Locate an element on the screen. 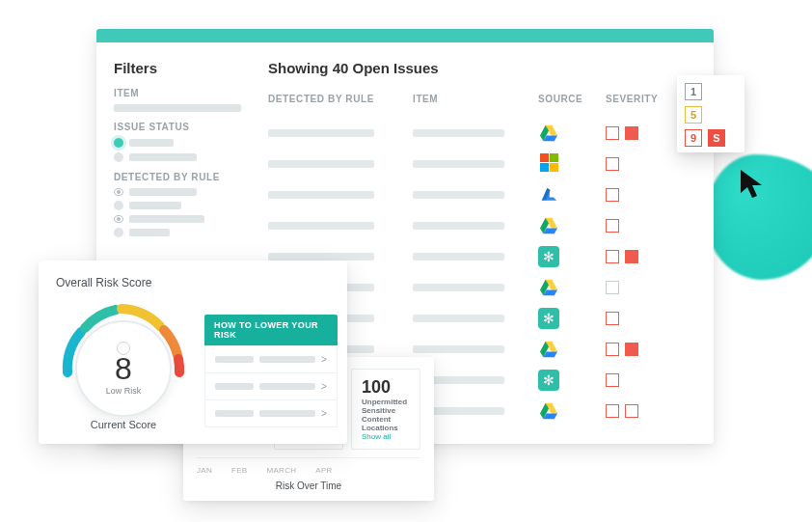  stat-locations-label: Unpermitted Sensitive Content Locations is located at coordinates (386, 415).